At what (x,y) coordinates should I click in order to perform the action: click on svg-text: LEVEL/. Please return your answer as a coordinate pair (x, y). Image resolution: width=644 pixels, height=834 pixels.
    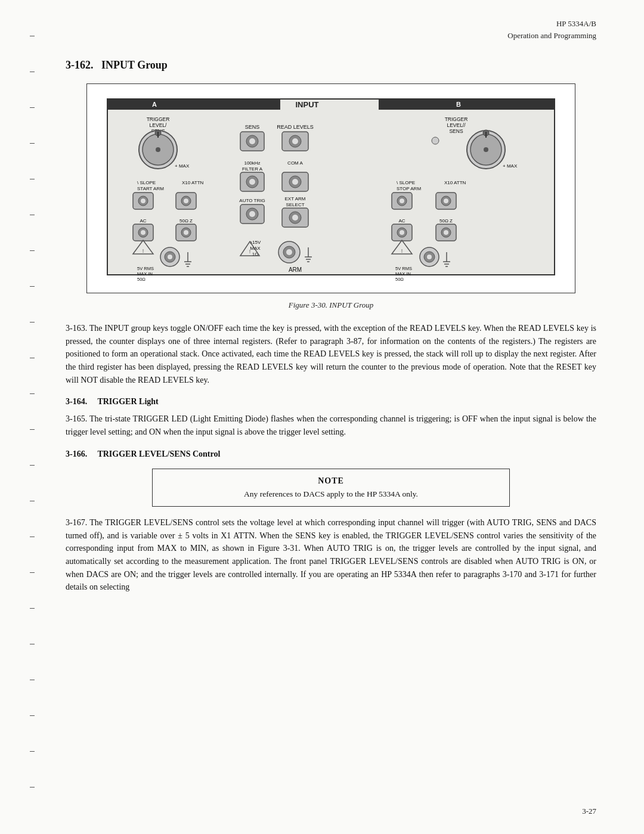
    Looking at the image, I should click on (159, 125).